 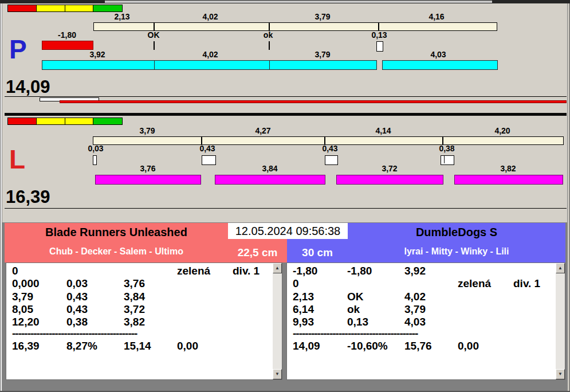 What do you see at coordinates (148, 168) in the screenshot?
I see `l-split-bottom-label: 3,76` at bounding box center [148, 168].